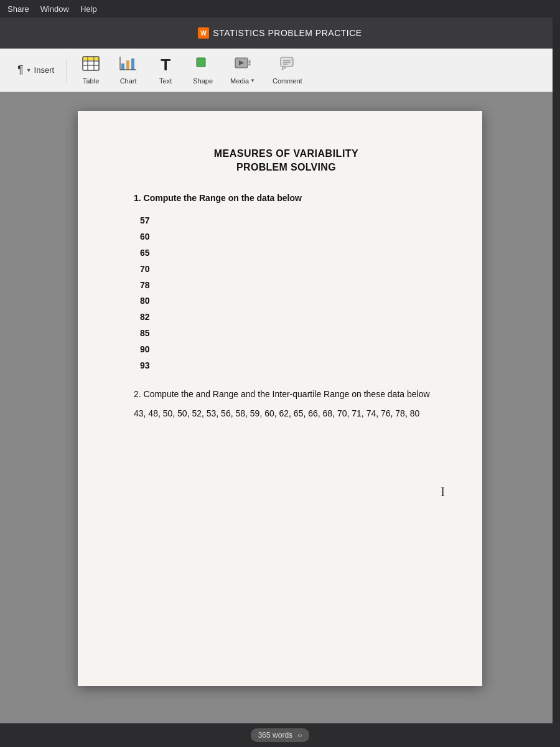 The width and height of the screenshot is (560, 747). What do you see at coordinates (128, 70) in the screenshot?
I see `toolbar-chart: Chart` at bounding box center [128, 70].